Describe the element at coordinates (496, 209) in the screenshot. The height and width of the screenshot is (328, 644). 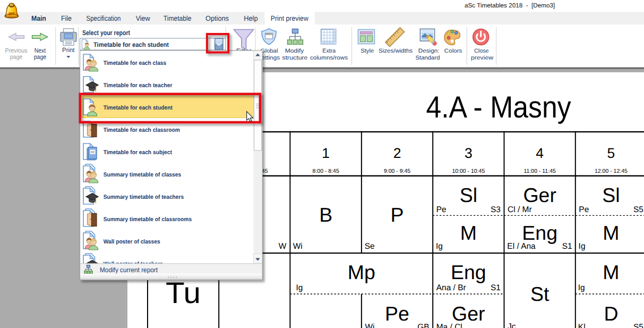
I see `svg-text: S3` at that location.